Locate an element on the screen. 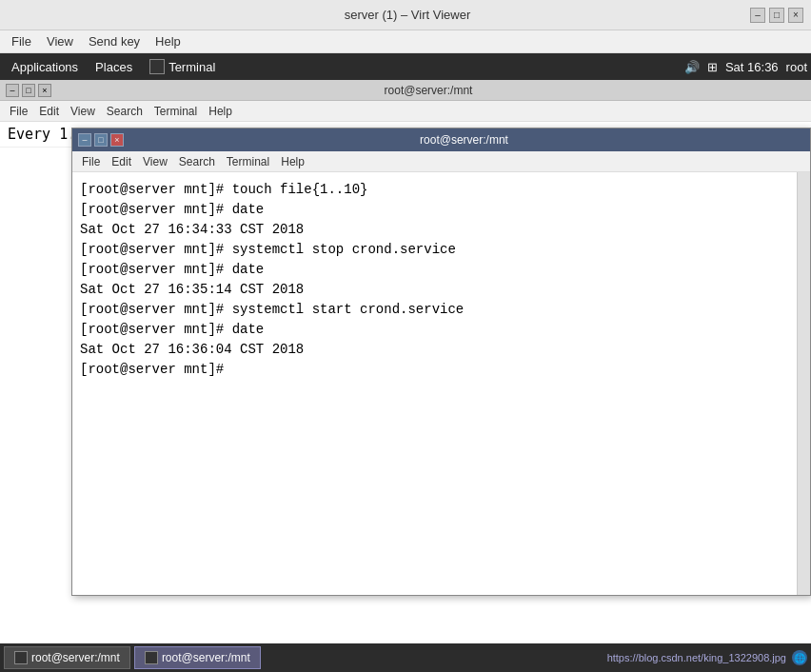 Image resolution: width=811 pixels, height=672 pixels. gnome-places: Places is located at coordinates (114, 67).